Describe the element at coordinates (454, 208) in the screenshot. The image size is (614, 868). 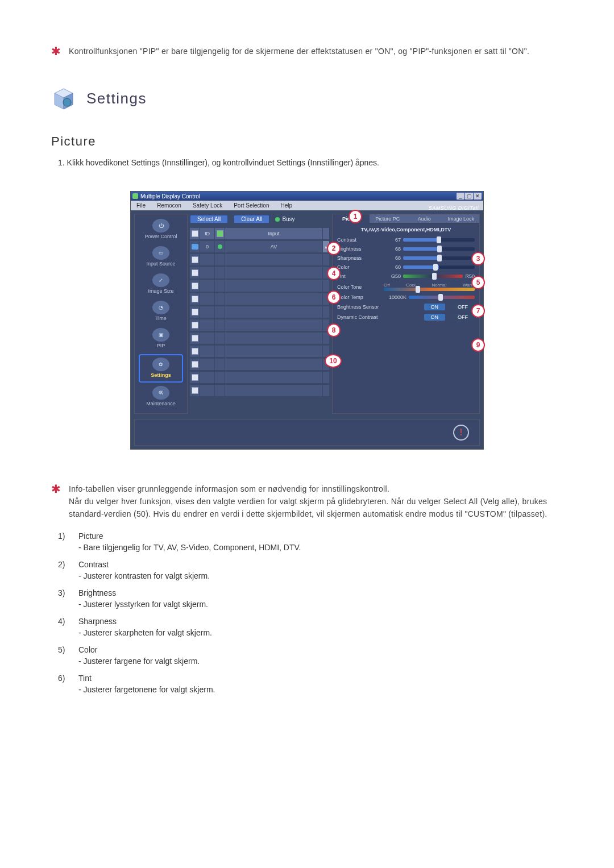
I see `brand-label: SAMSUNG DIGITall` at that location.